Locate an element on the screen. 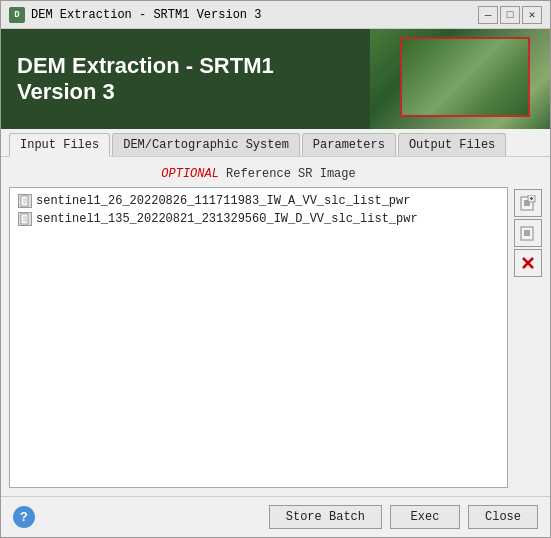 The image size is (551, 538). list-item: sentinel1_26_20220826_111711983_IW_A_VV_… is located at coordinates (258, 201).